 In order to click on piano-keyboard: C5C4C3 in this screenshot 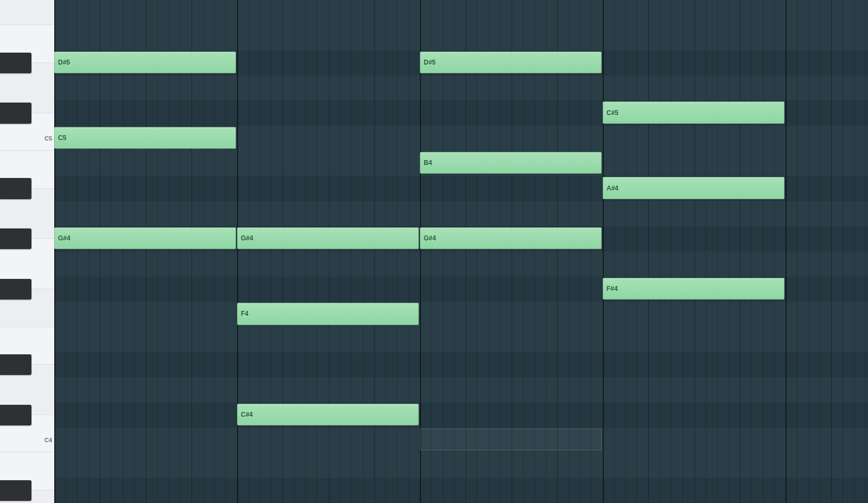, I will do `click(27, 252)`.